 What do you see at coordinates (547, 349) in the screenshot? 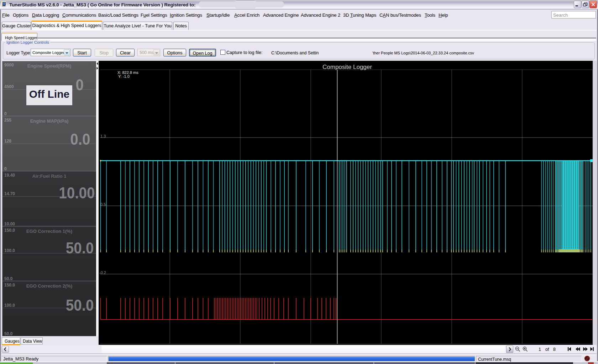
I see `svg-text: of` at bounding box center [547, 349].